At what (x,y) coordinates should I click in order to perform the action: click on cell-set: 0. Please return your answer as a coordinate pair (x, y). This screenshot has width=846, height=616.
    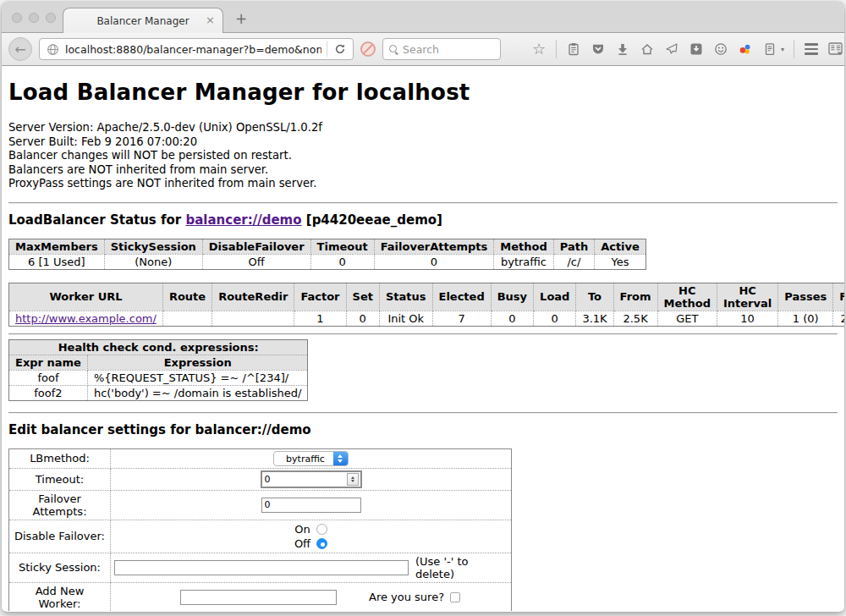
    Looking at the image, I should click on (362, 318).